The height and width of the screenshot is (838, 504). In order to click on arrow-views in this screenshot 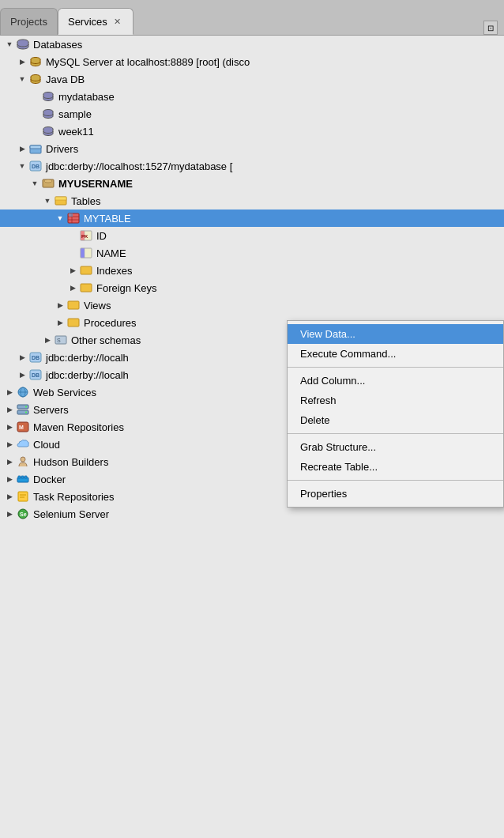, I will do `click(60, 305)`.